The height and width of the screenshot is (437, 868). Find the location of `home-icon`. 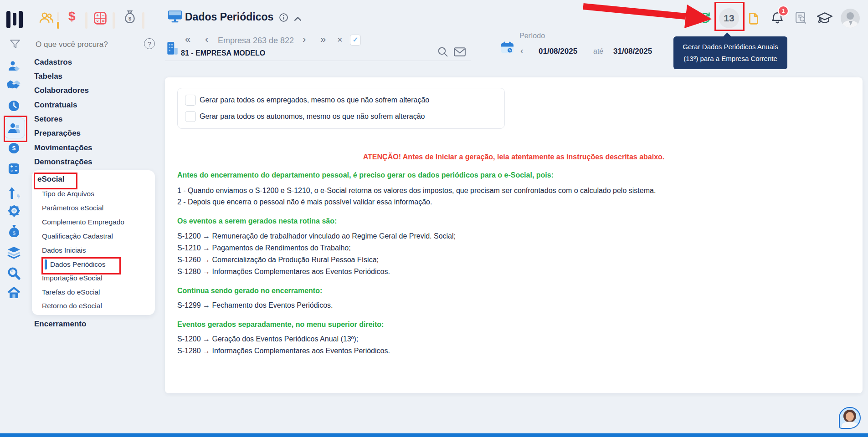

home-icon is located at coordinates (14, 294).